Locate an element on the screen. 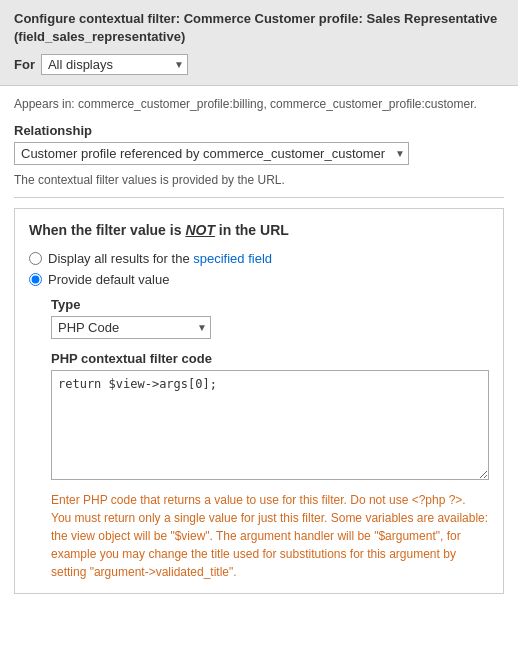 The height and width of the screenshot is (647, 518). relationship-row: Customer profile referenced by commerce_… is located at coordinates (259, 154).